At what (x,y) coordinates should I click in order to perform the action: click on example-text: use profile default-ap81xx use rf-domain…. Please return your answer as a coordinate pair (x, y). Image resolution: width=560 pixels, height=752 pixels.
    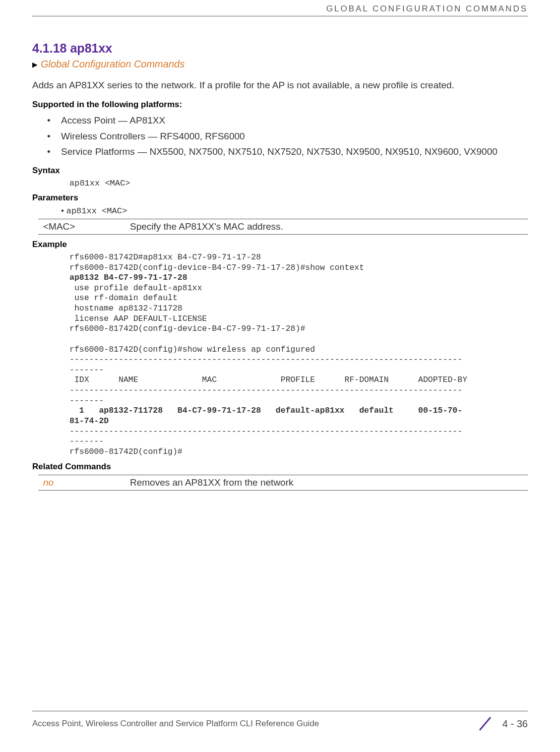
    Looking at the image, I should click on (268, 344).